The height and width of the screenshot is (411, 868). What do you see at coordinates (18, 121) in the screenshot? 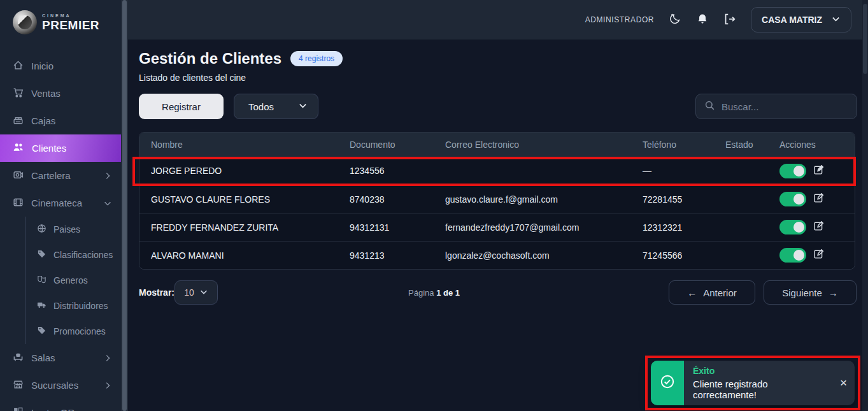
I see `cash-register-icon` at bounding box center [18, 121].